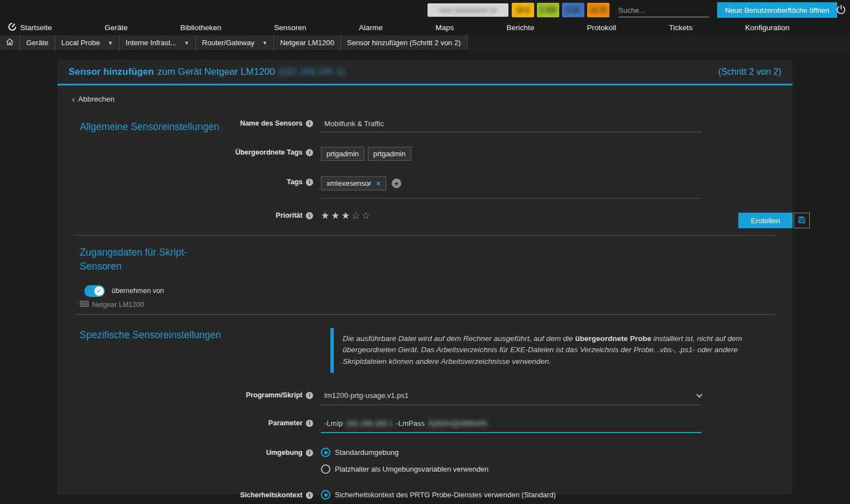 The width and height of the screenshot is (850, 504). Describe the element at coordinates (425, 397) in the screenshot. I see `row-program-script: Programm/Skript i lm1200-prtg-usage.v1.p…` at that location.